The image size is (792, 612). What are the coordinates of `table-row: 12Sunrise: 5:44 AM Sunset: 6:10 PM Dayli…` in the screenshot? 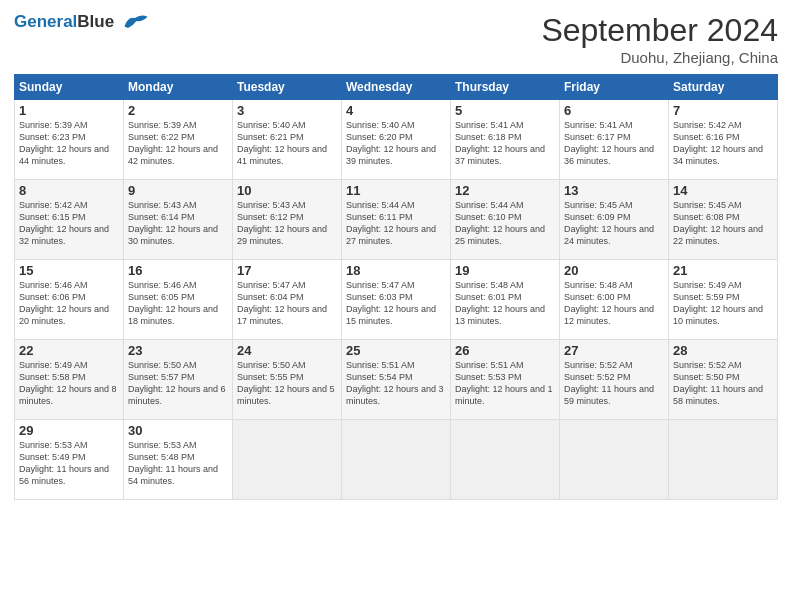 It's located at (506, 220).